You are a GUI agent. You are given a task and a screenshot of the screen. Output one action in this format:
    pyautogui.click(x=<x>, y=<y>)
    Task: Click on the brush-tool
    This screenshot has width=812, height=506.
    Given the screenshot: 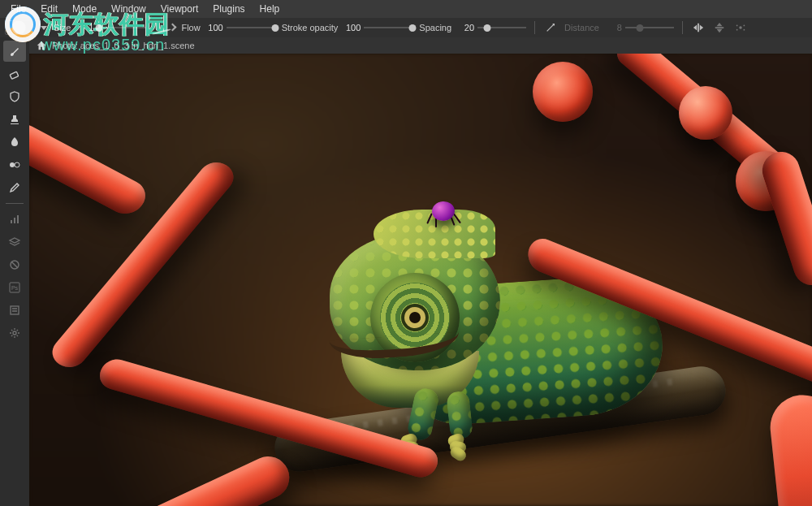 What is the action you would take?
    pyautogui.click(x=15, y=51)
    